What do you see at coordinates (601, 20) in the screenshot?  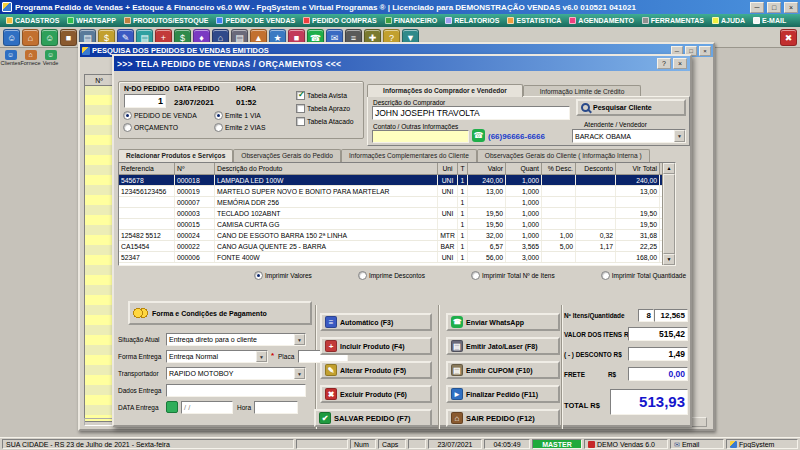 I see `menu-item: AGENDAMENTO` at bounding box center [601, 20].